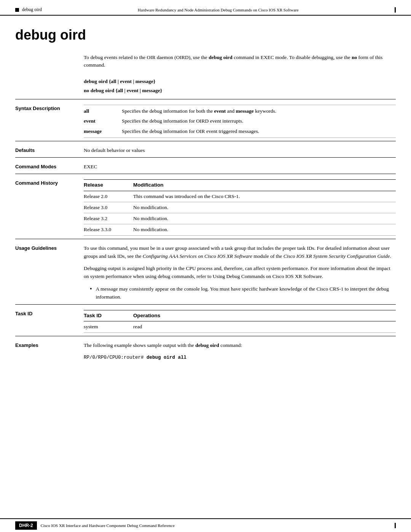 Image resolution: width=411 pixels, height=532 pixels. What do you see at coordinates (240, 167) in the screenshot?
I see `command-modes-content: EXEC` at bounding box center [240, 167].